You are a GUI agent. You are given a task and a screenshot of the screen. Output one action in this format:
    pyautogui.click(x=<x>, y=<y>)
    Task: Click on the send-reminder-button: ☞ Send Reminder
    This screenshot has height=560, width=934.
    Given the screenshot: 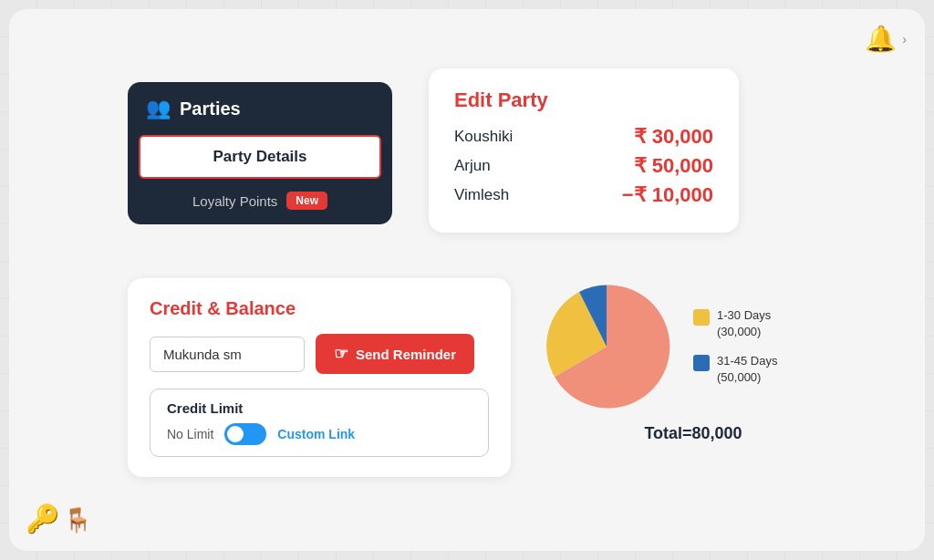 What is the action you would take?
    pyautogui.click(x=395, y=354)
    